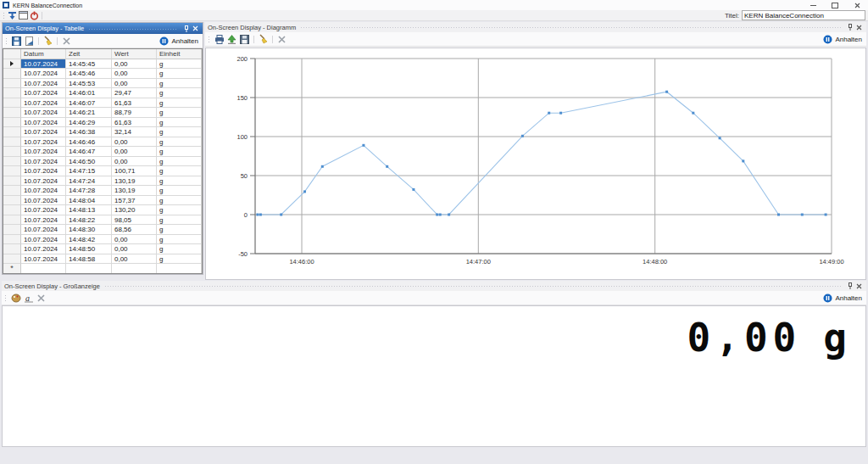 The image size is (868, 464). Describe the element at coordinates (134, 103) in the screenshot. I see `cell-wert: 61,63` at that location.